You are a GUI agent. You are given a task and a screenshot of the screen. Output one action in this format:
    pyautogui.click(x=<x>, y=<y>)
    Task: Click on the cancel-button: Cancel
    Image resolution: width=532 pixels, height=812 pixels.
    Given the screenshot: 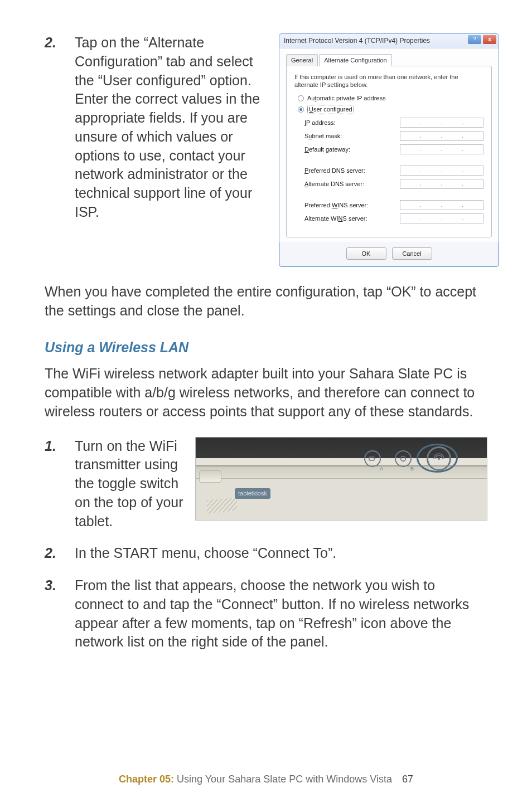 What is the action you would take?
    pyautogui.click(x=412, y=254)
    